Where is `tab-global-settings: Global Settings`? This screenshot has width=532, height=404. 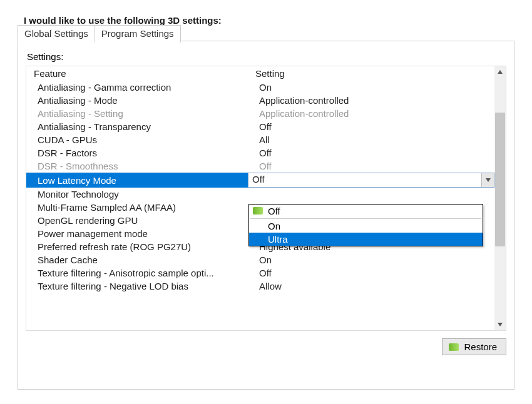
tab-global-settings: Global Settings is located at coordinates (56, 34).